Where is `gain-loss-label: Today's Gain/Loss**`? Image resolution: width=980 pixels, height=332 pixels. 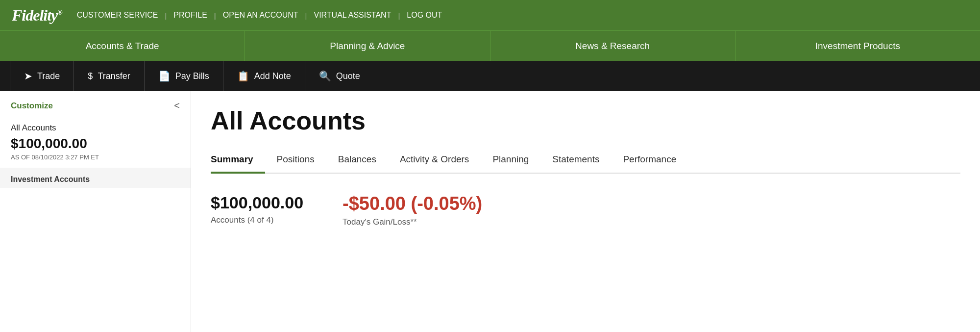 gain-loss-label: Today's Gain/Loss** is located at coordinates (413, 222).